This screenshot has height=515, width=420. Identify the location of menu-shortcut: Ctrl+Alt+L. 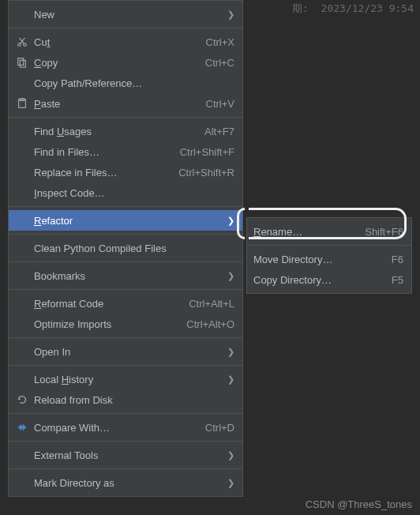
(208, 303).